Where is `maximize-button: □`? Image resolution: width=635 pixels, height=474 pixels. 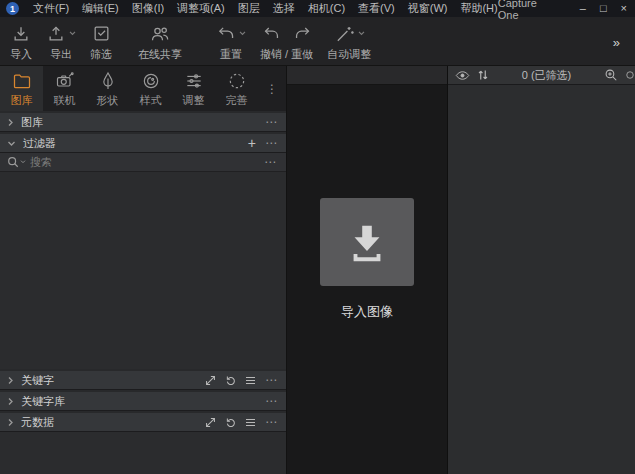
maximize-button: □ is located at coordinates (604, 8).